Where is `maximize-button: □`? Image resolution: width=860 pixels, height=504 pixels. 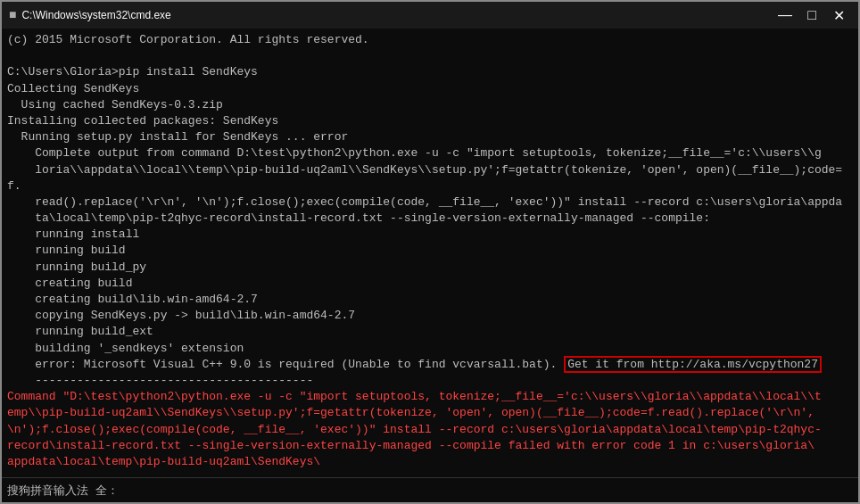
maximize-button: □ is located at coordinates (812, 15).